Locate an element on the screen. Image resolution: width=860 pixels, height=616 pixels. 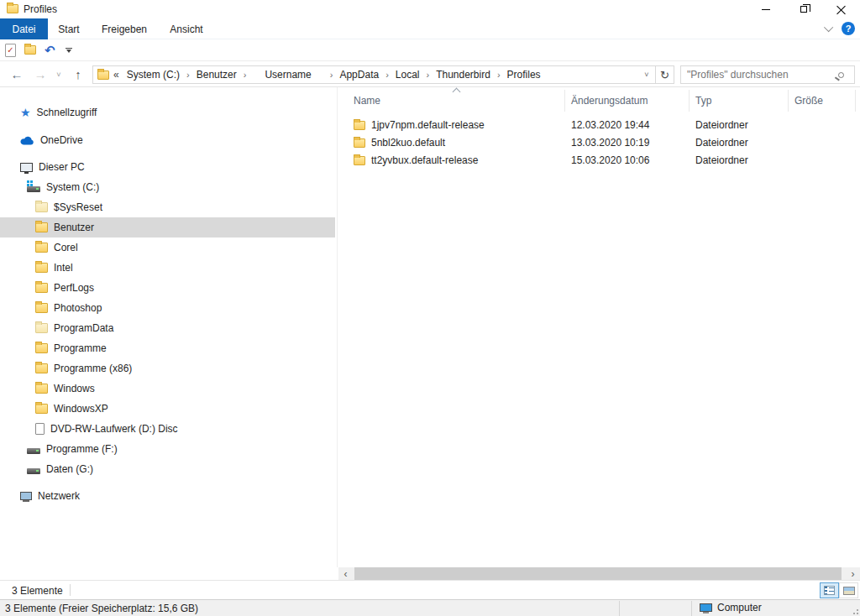
file-date: 12.03.2020 19:44 is located at coordinates (610, 125).